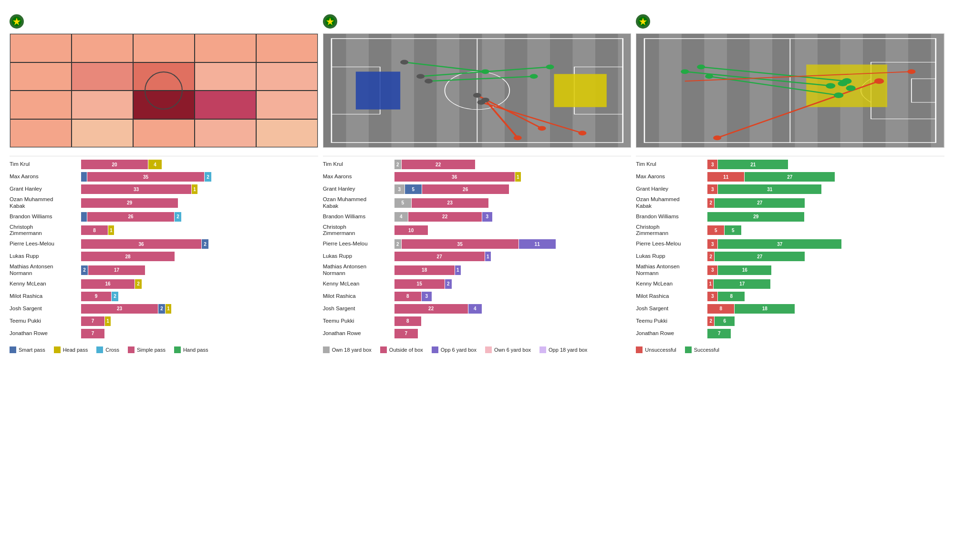 Image resolution: width=954 pixels, height=560 pixels. Describe the element at coordinates (790, 256) in the screenshot. I see `player-row: Lukas Rupp227` at that location.